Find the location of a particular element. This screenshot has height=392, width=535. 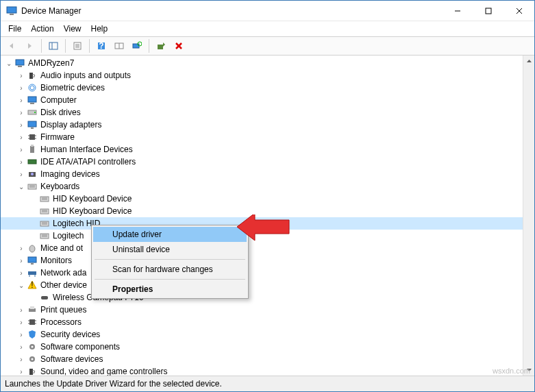

window-title: Device Manager is located at coordinates (232, 11).